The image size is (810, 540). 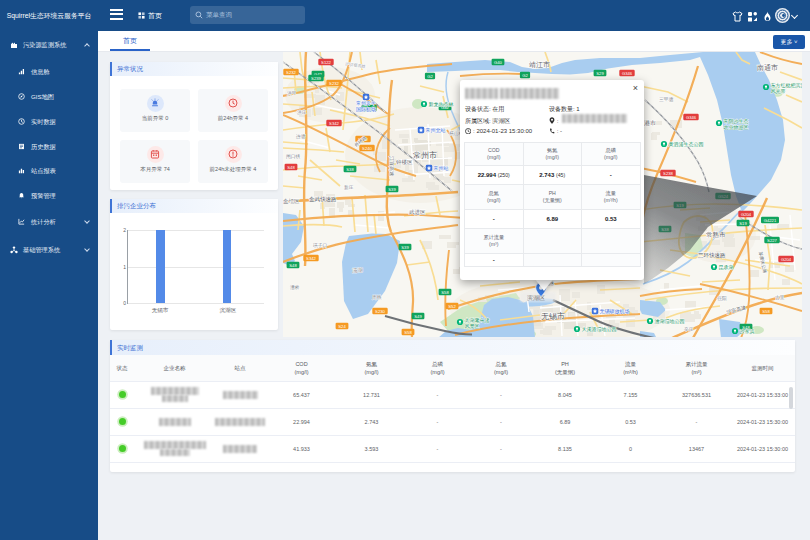 What do you see at coordinates (768, 67) in the screenshot?
I see `svg-text: 南通市` at bounding box center [768, 67].